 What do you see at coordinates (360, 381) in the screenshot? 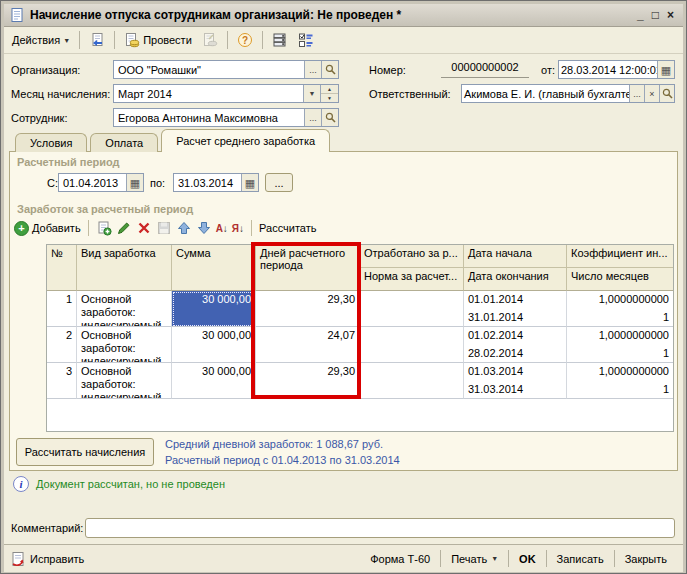
I see `table-row: 3 Основной заработок: индексируемый 30 0…` at bounding box center [360, 381].